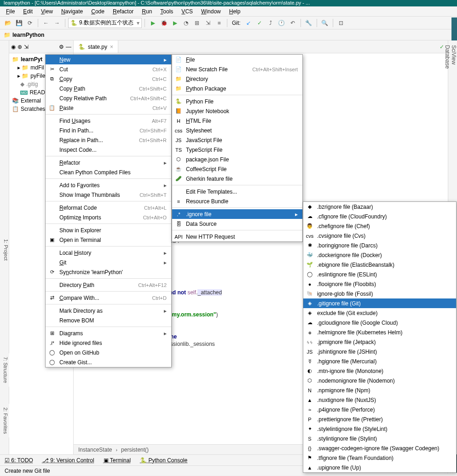  I want to click on concurrency-icon: ⊞, so click(197, 23).